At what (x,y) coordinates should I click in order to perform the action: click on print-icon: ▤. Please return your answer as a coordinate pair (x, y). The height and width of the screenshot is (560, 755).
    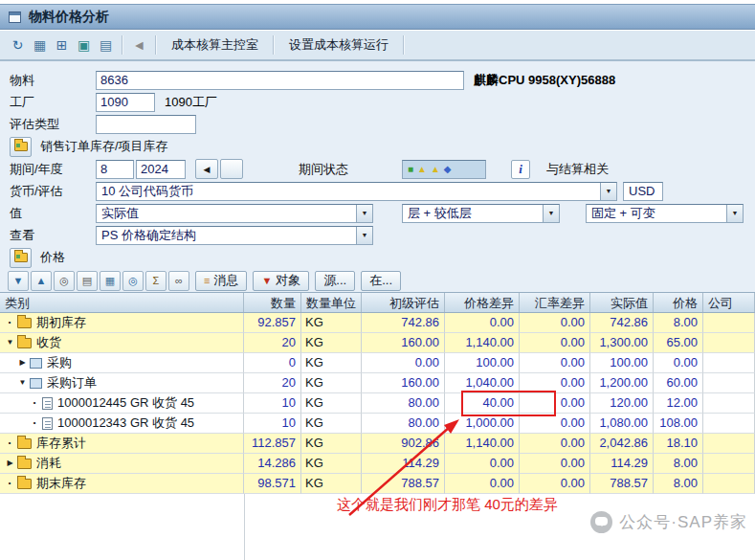
    Looking at the image, I should click on (87, 281).